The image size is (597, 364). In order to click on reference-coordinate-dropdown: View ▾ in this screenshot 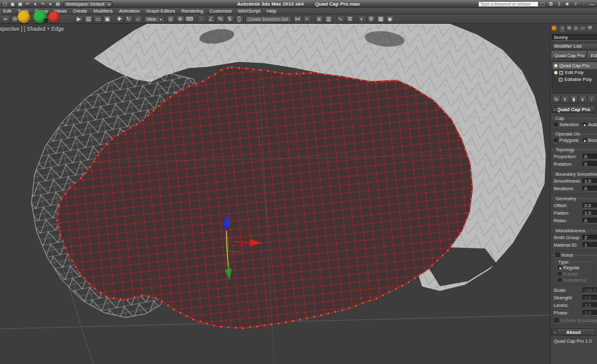, I will do `click(155, 19)`.